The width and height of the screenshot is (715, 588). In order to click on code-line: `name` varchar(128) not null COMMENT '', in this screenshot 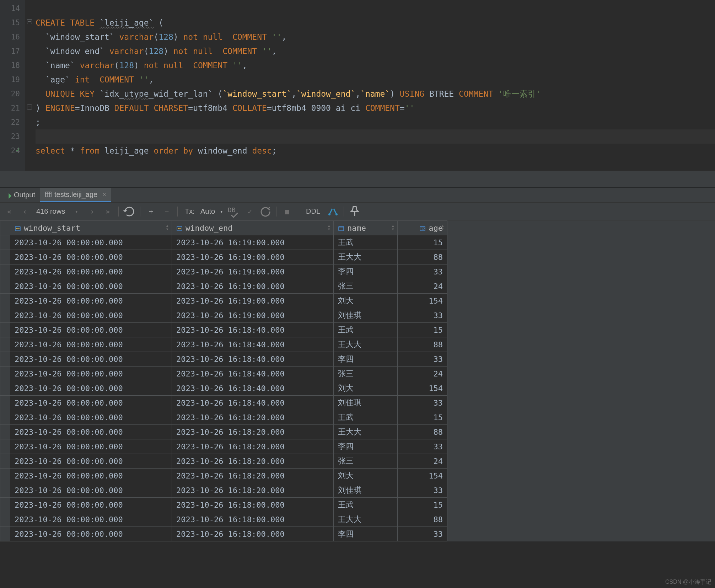, I will do `click(375, 65)`.